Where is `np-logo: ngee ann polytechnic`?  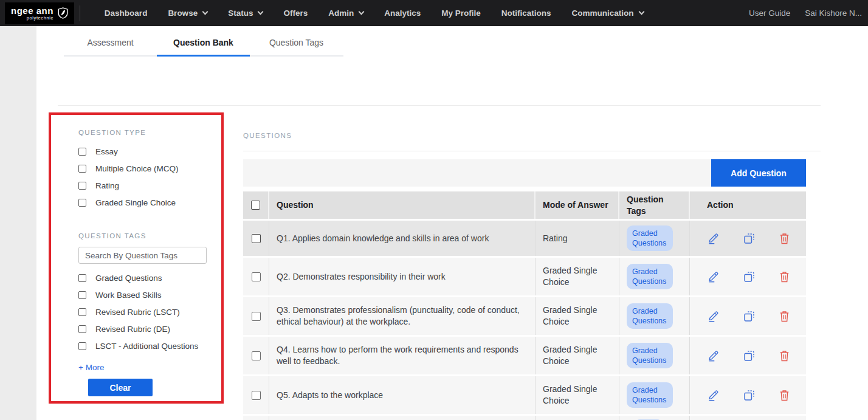
np-logo: ngee ann polytechnic is located at coordinates (40, 13).